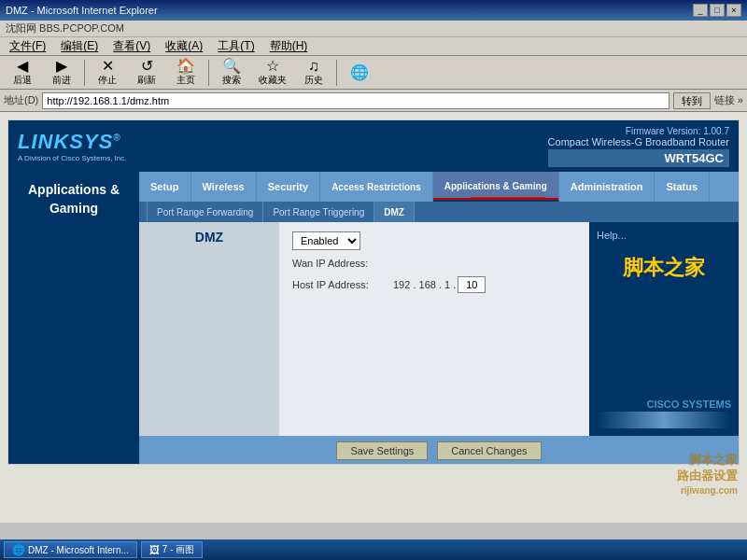  What do you see at coordinates (21, 101) in the screenshot?
I see `address-label: 地址(D)` at bounding box center [21, 101].